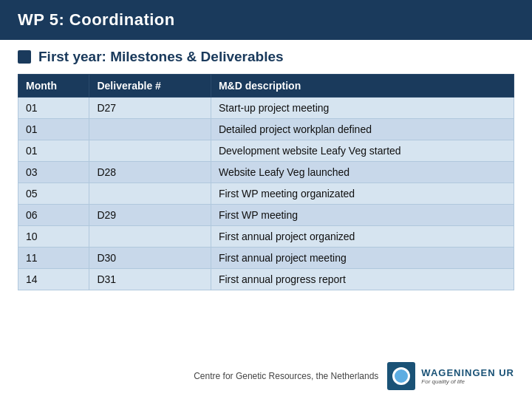 The width and height of the screenshot is (532, 399). What do you see at coordinates (54, 173) in the screenshot?
I see `cell-month: 03` at bounding box center [54, 173].